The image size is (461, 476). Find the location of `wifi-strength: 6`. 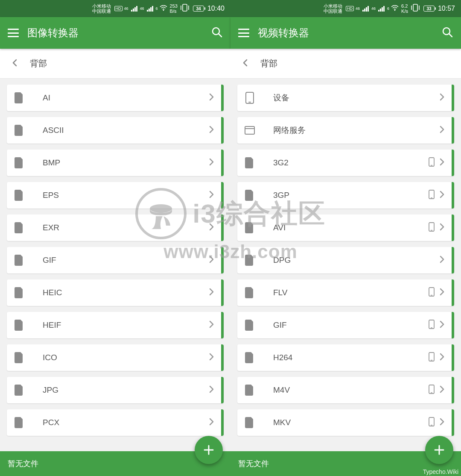

wifi-strength: 6 is located at coordinates (388, 9).